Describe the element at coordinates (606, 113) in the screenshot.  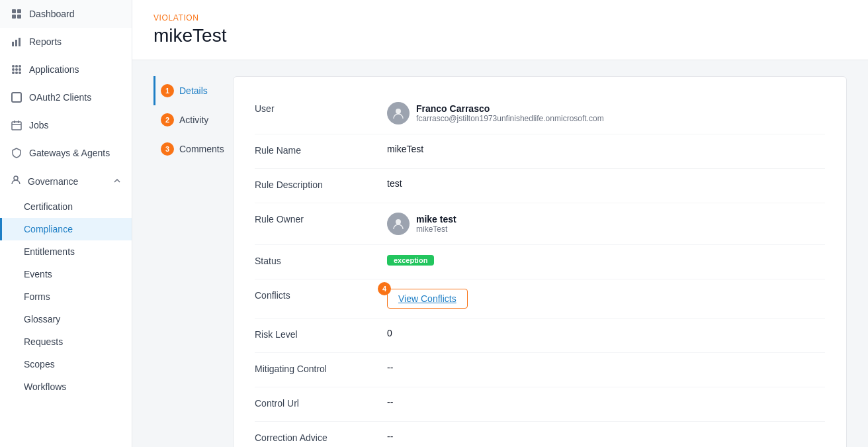
I see `user-info: Franco Carrasco fcarrasco@jstilton1973un…` at that location.